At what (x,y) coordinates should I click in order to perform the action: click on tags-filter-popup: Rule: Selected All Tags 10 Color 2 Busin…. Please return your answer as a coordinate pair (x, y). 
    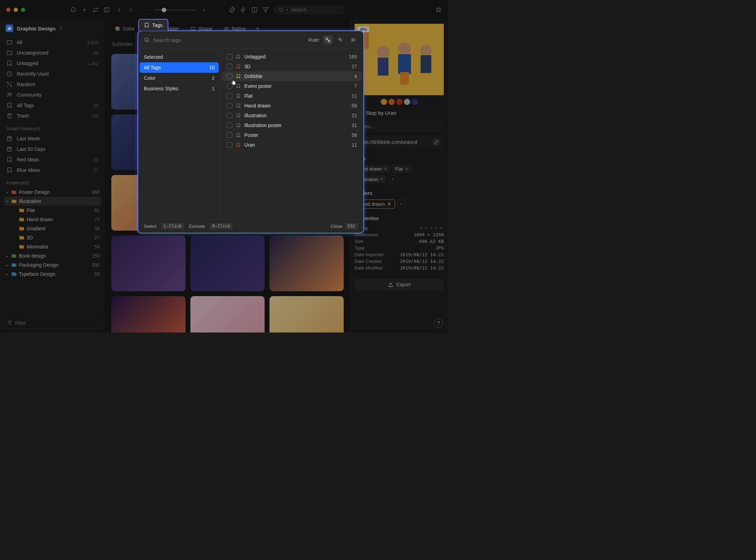
    Looking at the image, I should click on (251, 132).